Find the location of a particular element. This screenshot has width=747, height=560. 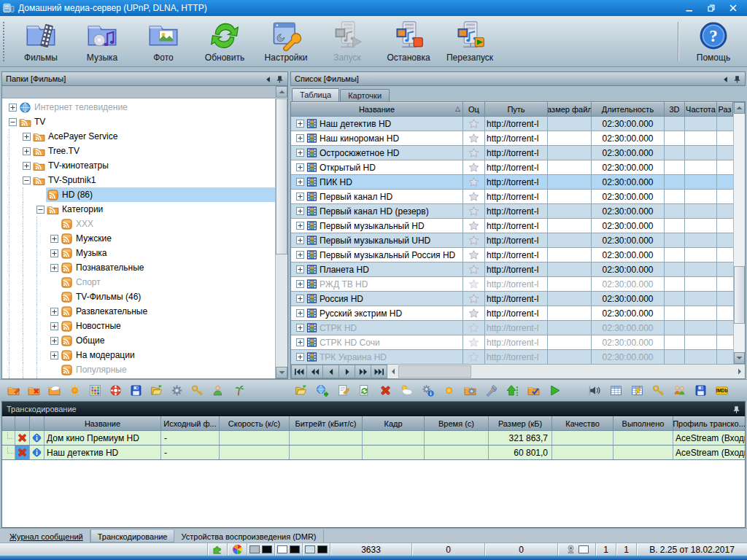

tc-column-del is located at coordinates (23, 424).